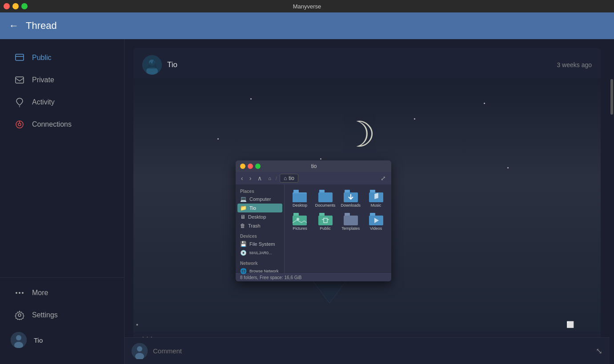 The width and height of the screenshot is (614, 364). What do you see at coordinates (24, 6) in the screenshot?
I see `maximize-button` at bounding box center [24, 6].